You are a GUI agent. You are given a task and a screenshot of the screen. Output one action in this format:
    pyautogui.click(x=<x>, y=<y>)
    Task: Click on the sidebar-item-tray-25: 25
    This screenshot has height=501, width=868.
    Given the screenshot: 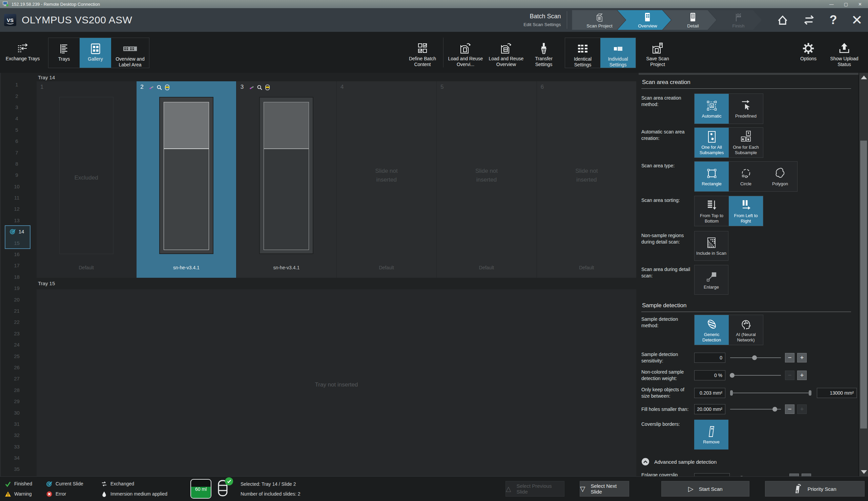 What is the action you would take?
    pyautogui.click(x=17, y=356)
    